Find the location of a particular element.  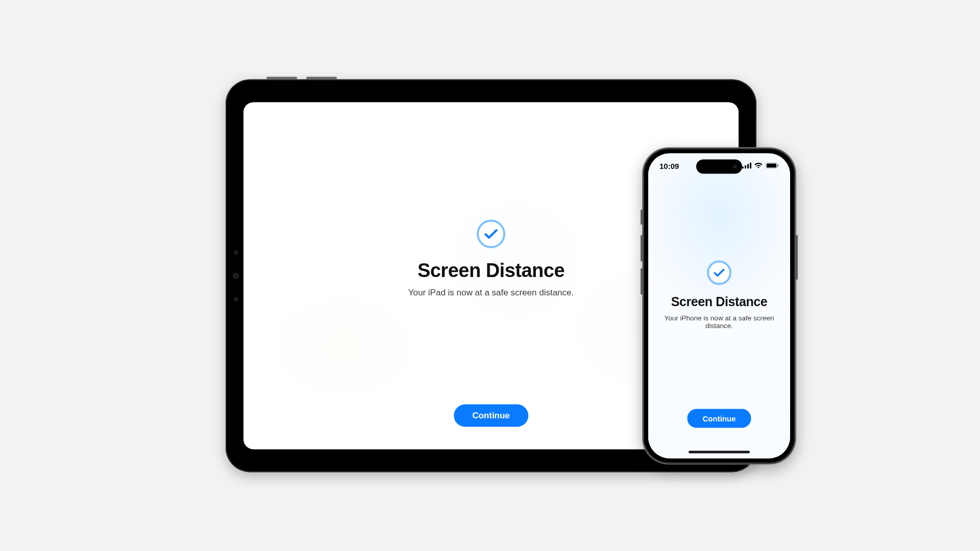

ipad-subtitle: Your iPad is now at a safe screen distan… is located at coordinates (491, 293).